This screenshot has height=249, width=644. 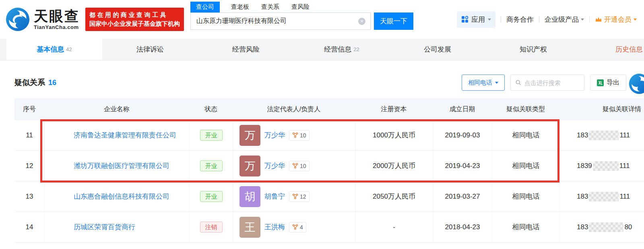 I want to click on apps-grid-icon, so click(x=465, y=19).